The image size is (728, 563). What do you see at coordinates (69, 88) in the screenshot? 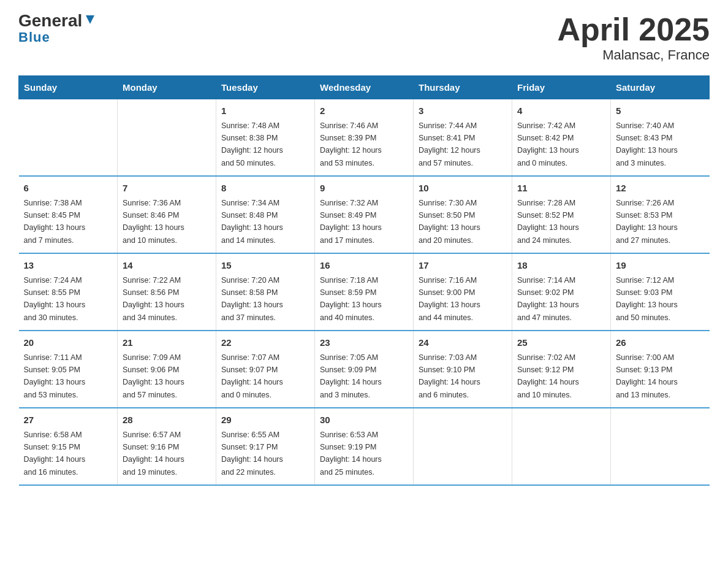
I see `header-sunday: Sunday` at bounding box center [69, 88].